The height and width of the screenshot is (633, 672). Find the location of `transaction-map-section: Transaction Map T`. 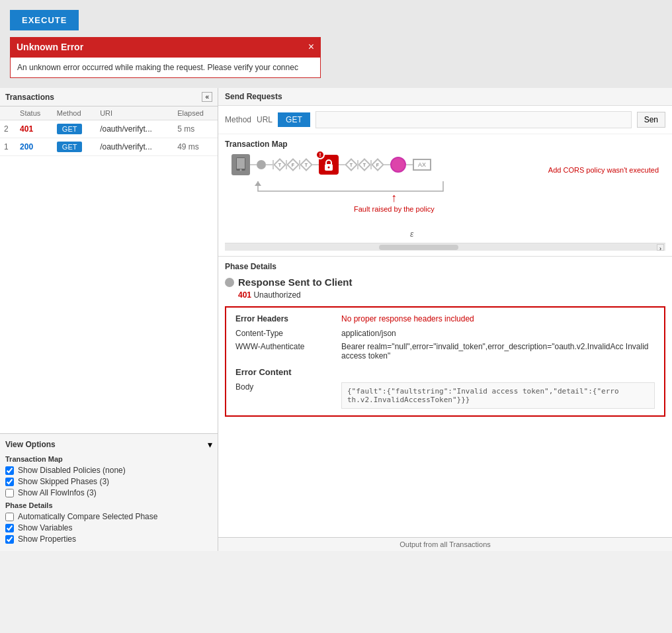

transaction-map-section: Transaction Map T is located at coordinates (445, 196).